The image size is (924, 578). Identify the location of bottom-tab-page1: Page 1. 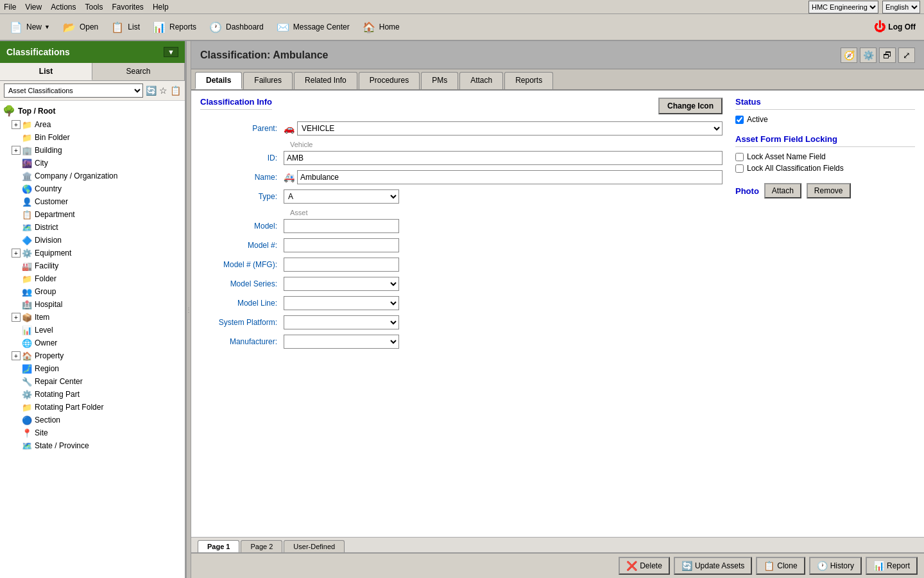
(218, 546).